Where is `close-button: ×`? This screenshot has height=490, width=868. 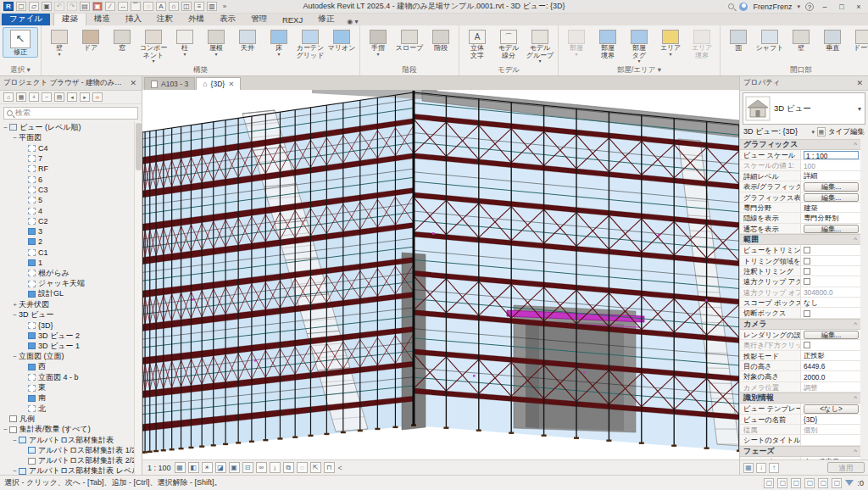 close-button: × is located at coordinates (859, 7).